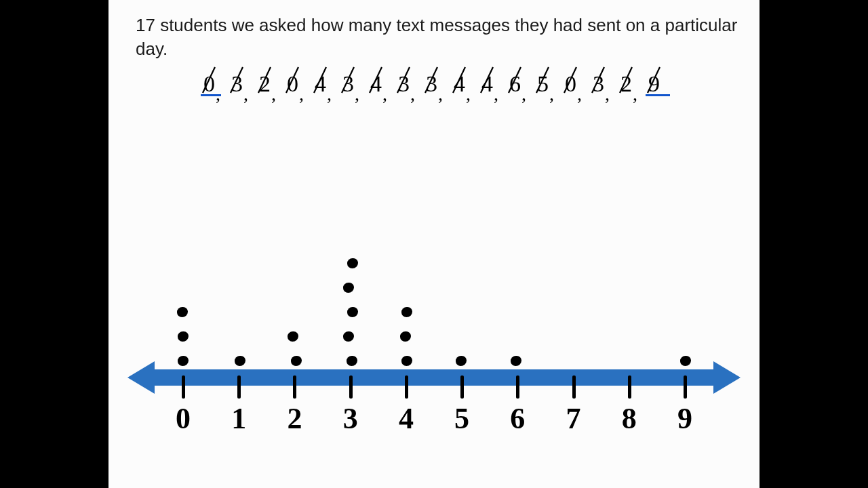 Image resolution: width=868 pixels, height=488 pixels. Describe the element at coordinates (406, 419) in the screenshot. I see `axis-tick-label: 4` at that location.